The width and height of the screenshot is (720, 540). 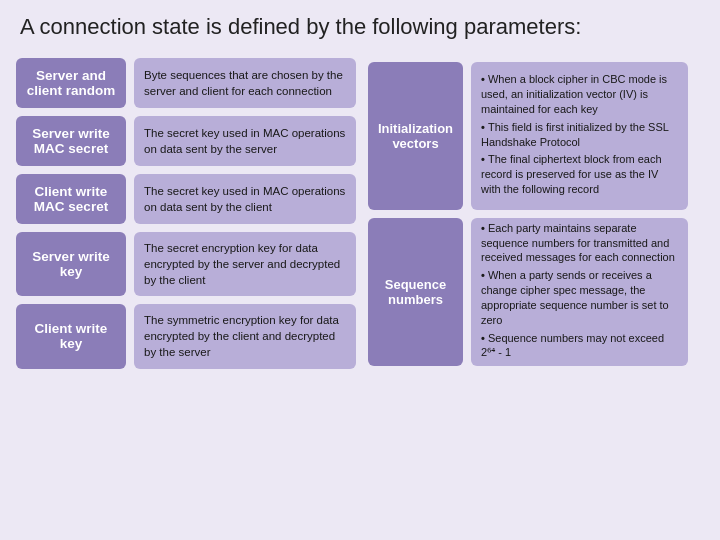 I want to click on row-server-write-mac: Server write MAC secret The secret key u…, so click(x=186, y=141).